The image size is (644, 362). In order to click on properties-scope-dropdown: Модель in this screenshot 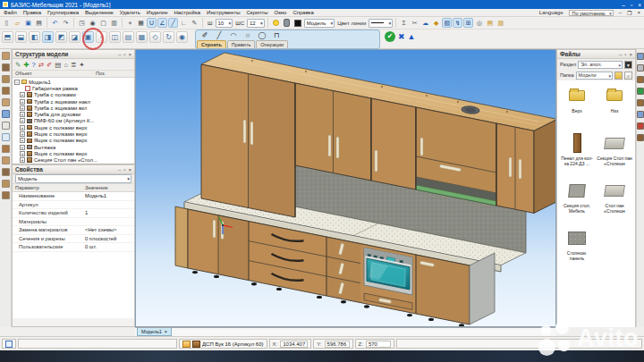, I will do `click(73, 179)`.